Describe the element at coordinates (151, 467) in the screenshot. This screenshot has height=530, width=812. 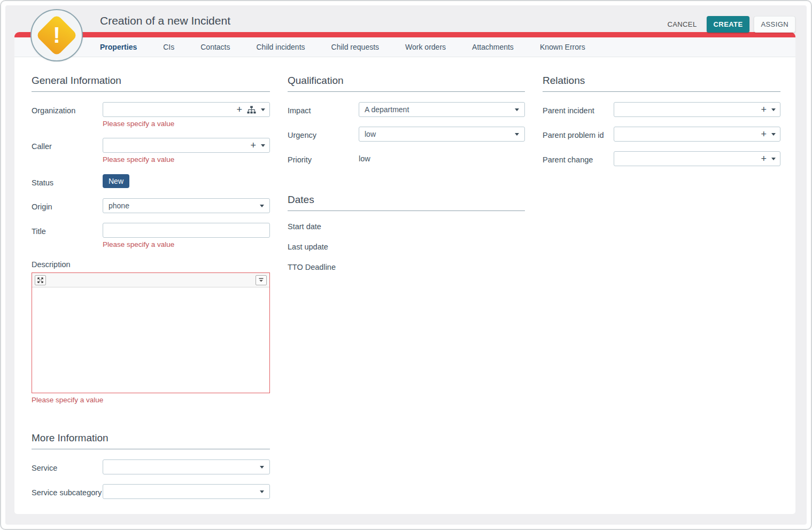
I see `field-row-service: Service` at that location.